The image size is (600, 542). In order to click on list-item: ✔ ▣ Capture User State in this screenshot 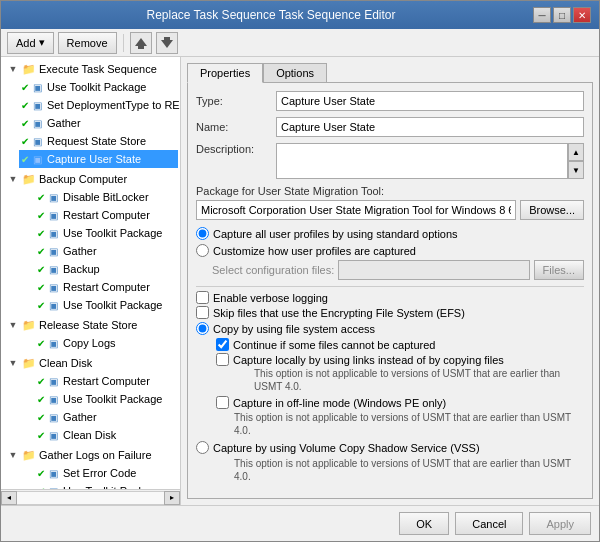, I will do `click(98, 159)`.